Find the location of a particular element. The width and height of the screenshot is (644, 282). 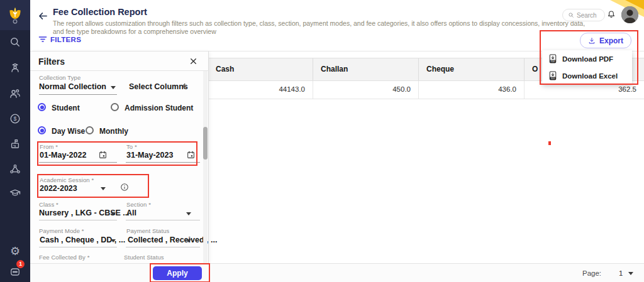

radio-monthly-label: Monthly is located at coordinates (114, 131).